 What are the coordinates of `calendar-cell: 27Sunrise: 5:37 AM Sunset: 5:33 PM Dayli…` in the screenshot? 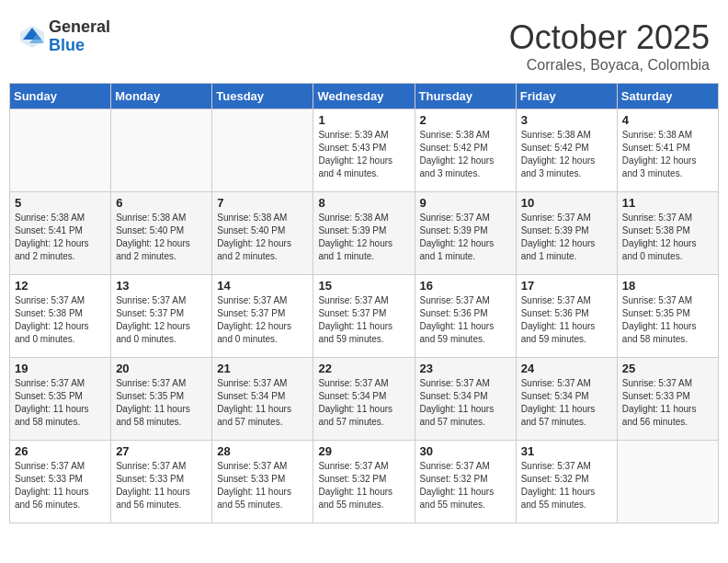 It's located at (162, 482).